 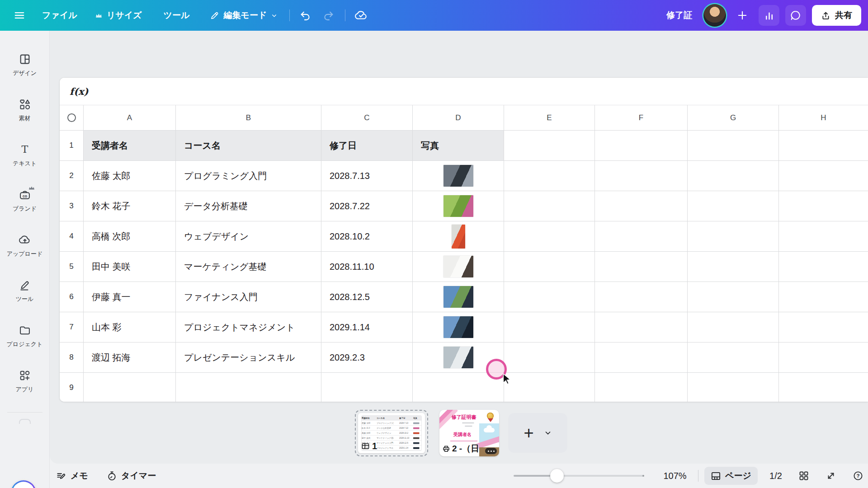 I want to click on row-number: 9, so click(x=71, y=387).